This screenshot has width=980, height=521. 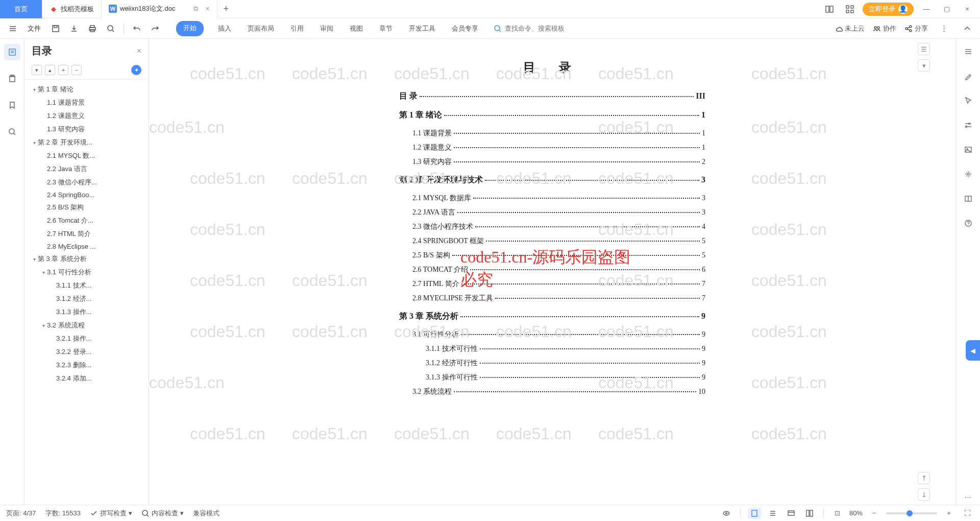 I want to click on outline-item: 3.1.1 技术..., so click(x=87, y=286).